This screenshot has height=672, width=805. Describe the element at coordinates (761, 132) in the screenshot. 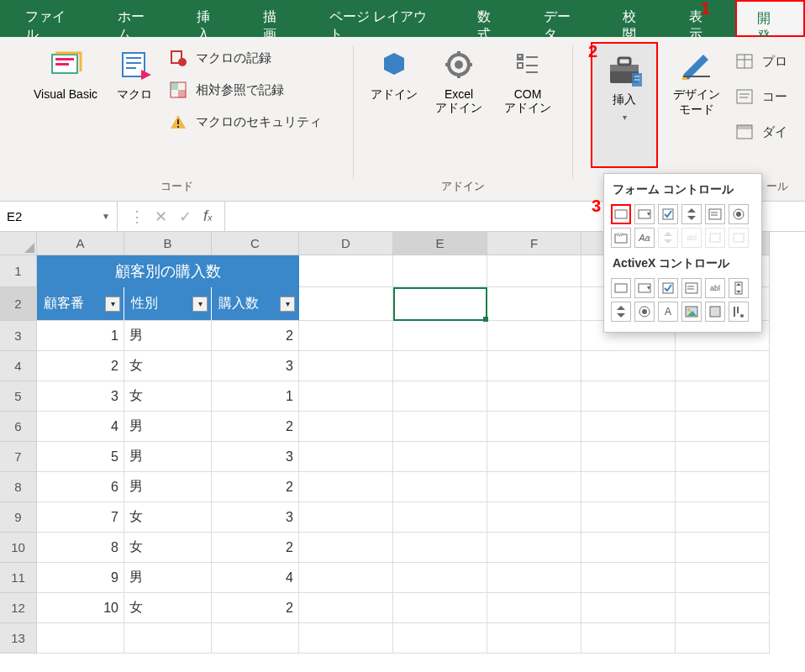

I see `run-dialog-button: ダイ` at that location.